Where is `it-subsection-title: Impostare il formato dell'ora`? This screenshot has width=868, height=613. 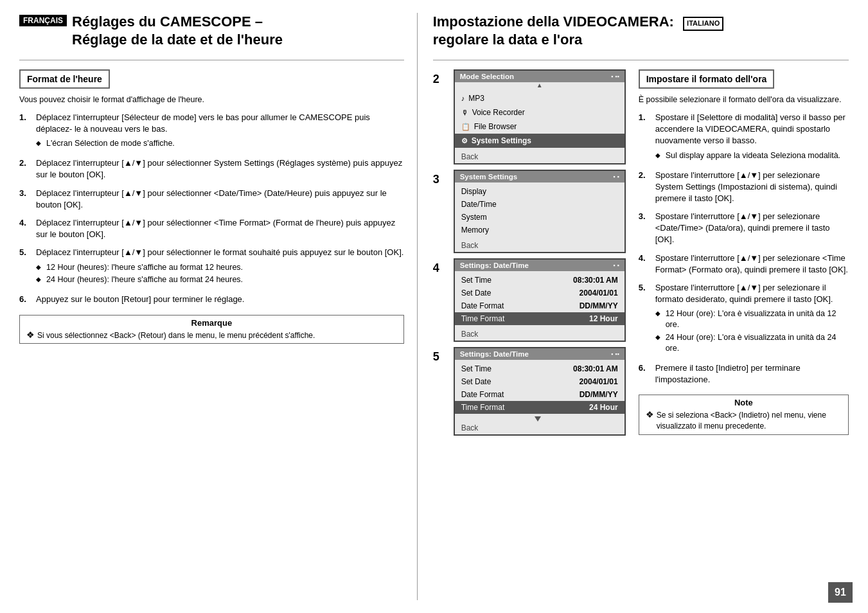 it-subsection-title: Impostare il formato dell'ora is located at coordinates (707, 79).